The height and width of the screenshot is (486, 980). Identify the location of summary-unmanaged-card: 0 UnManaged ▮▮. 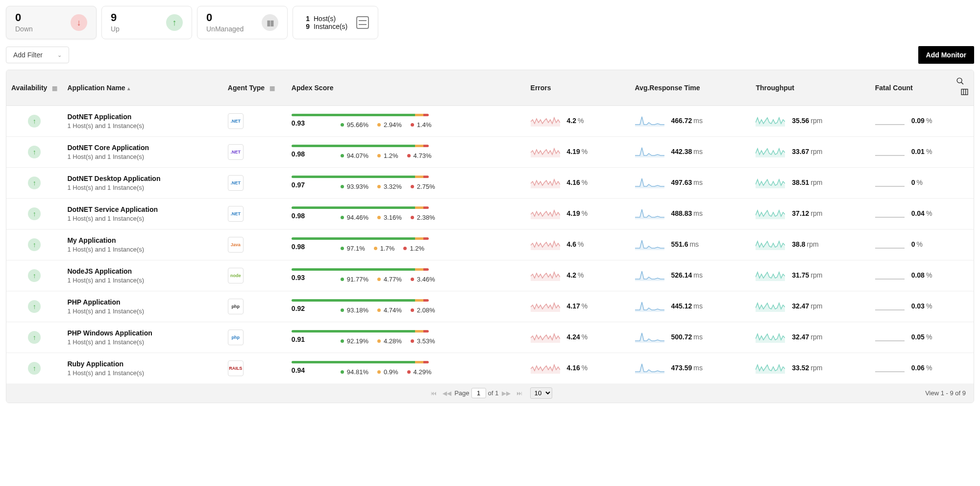
(242, 23).